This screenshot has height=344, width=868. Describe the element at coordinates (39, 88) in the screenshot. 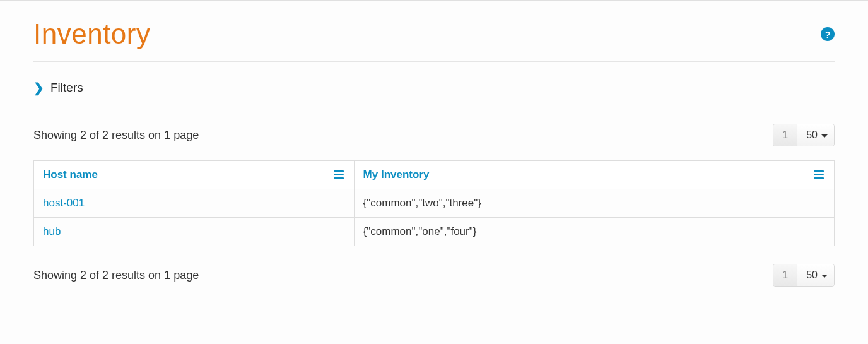

I see `chevron-right-icon: ❯` at that location.